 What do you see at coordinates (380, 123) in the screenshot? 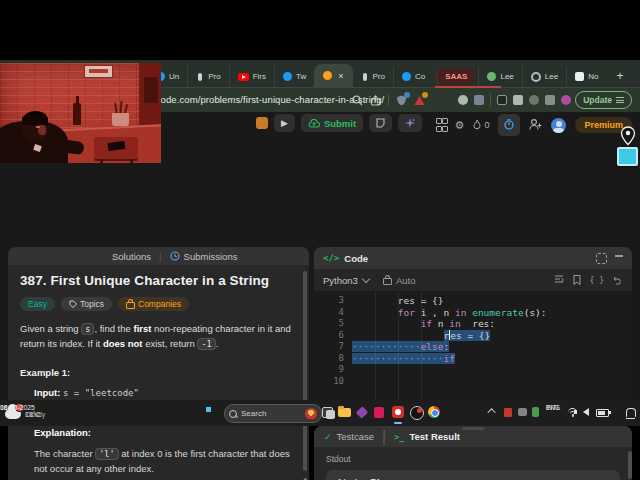
I see `note-icon` at bounding box center [380, 123].